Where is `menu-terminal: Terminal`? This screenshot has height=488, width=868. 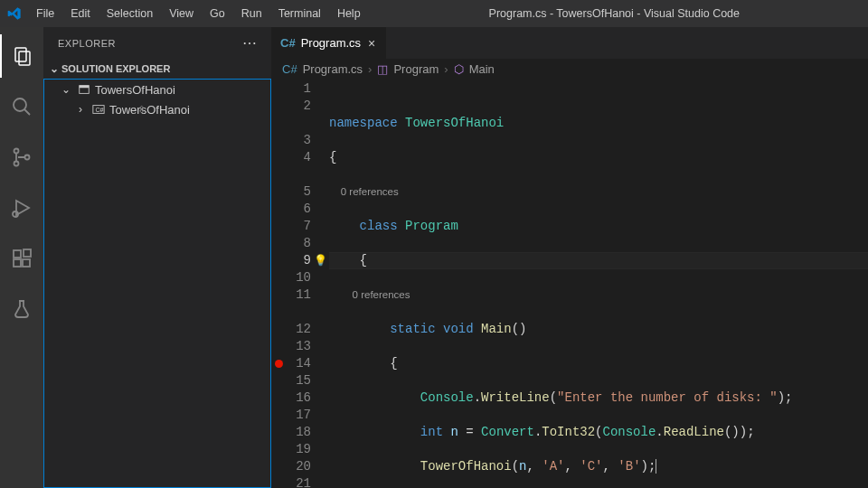 menu-terminal: Terminal is located at coordinates (300, 14).